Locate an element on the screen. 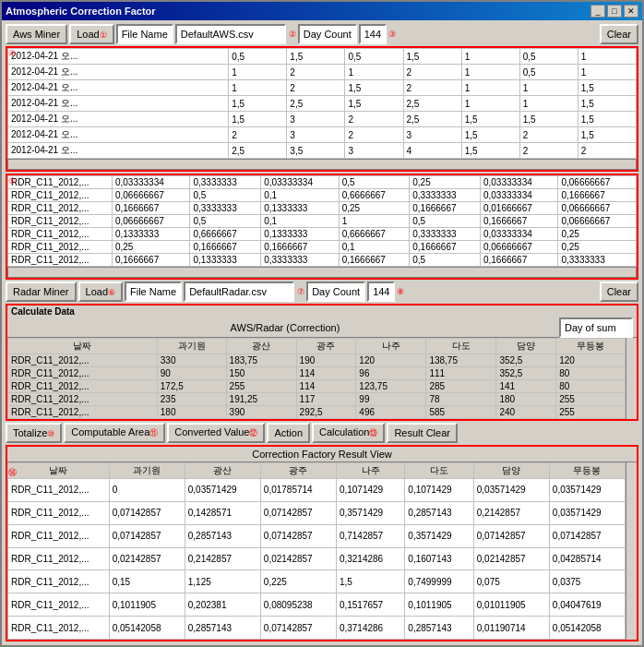 This screenshot has height=647, width=644. clear-button-2: Clear is located at coordinates (619, 292).